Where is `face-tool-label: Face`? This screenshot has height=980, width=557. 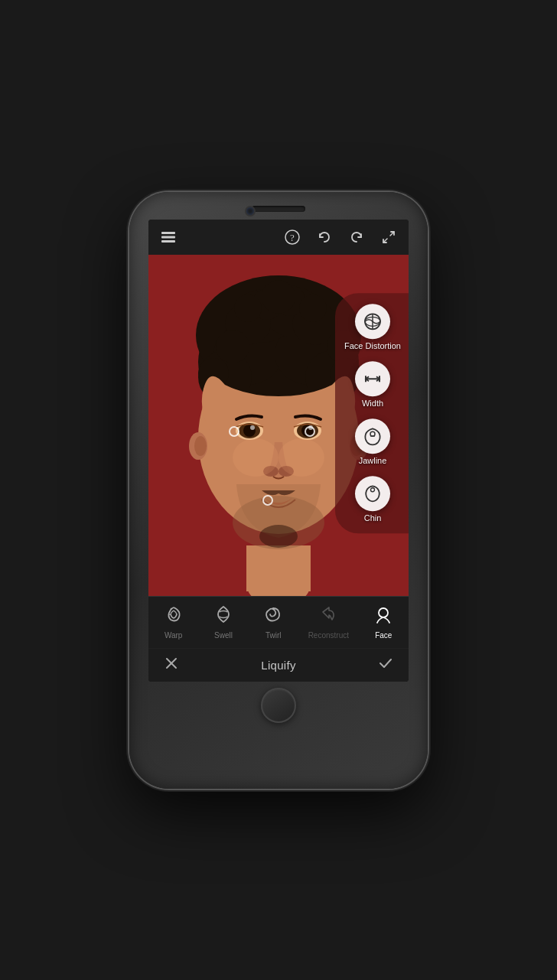 face-tool-label: Face is located at coordinates (383, 635).